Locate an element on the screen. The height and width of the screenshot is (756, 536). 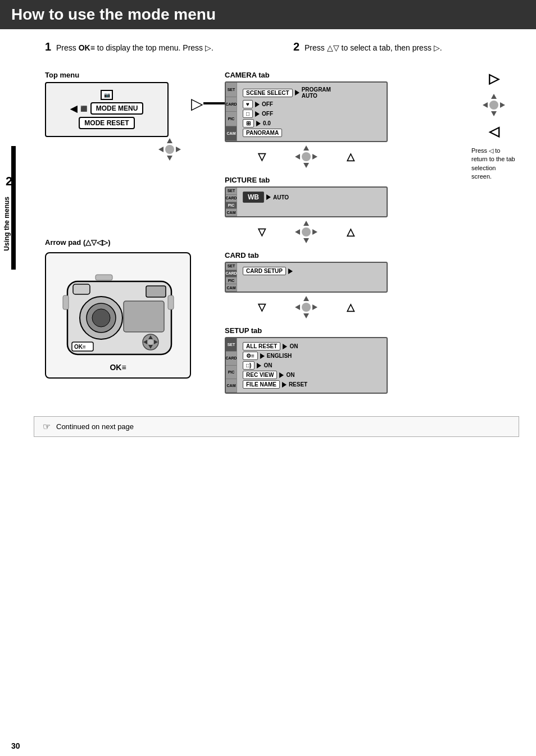
down-arrow-3: ▽ is located at coordinates (262, 307).